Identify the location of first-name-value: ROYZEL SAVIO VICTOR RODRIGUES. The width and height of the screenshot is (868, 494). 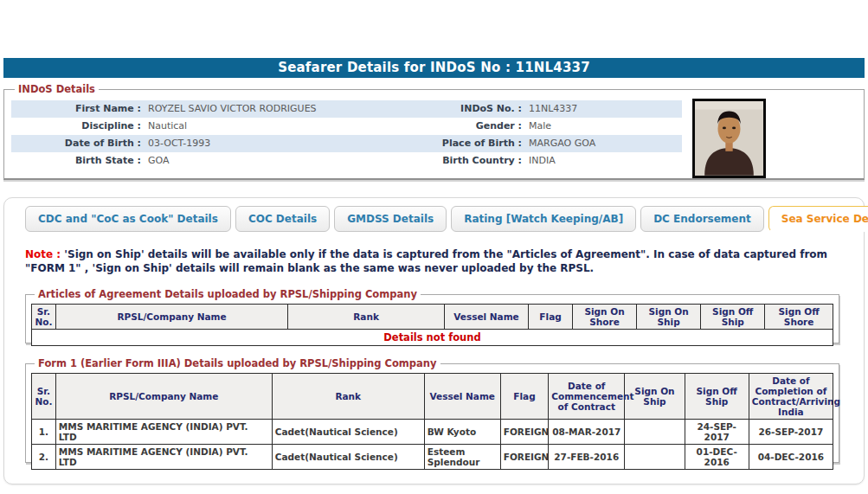
(280, 109).